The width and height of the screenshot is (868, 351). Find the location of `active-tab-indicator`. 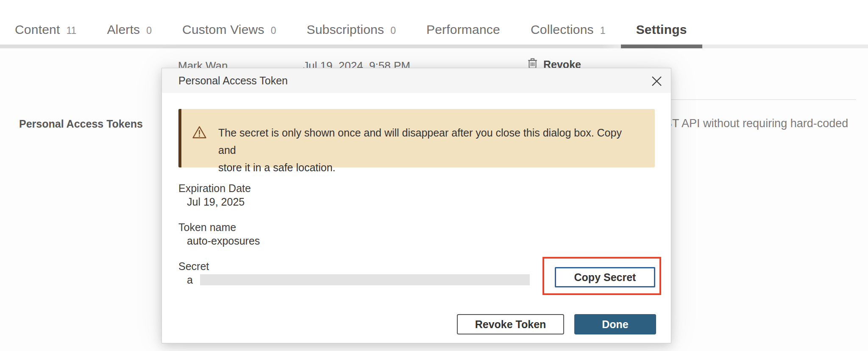

active-tab-indicator is located at coordinates (662, 47).